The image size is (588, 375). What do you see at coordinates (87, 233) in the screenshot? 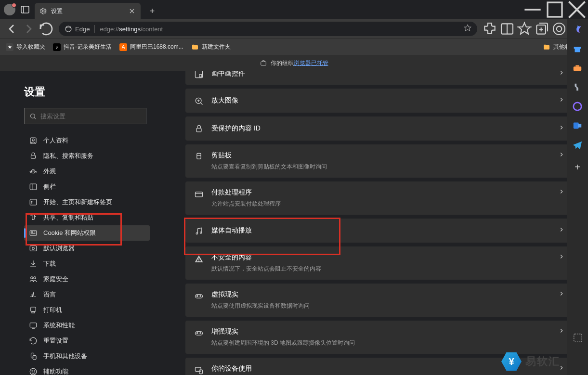
I see `sidebar-item-6: Cookie 和网站权限` at bounding box center [87, 233].